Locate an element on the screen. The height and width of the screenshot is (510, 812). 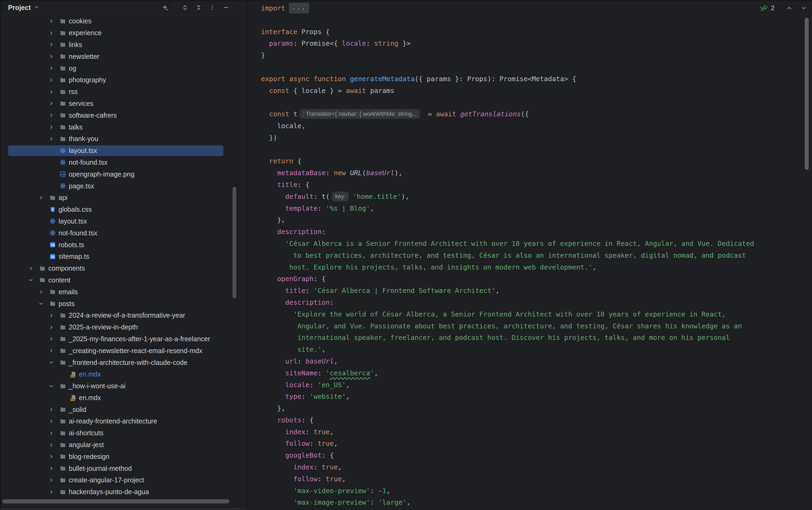
tree-item-globals.css: 3globals.css is located at coordinates (123, 210).